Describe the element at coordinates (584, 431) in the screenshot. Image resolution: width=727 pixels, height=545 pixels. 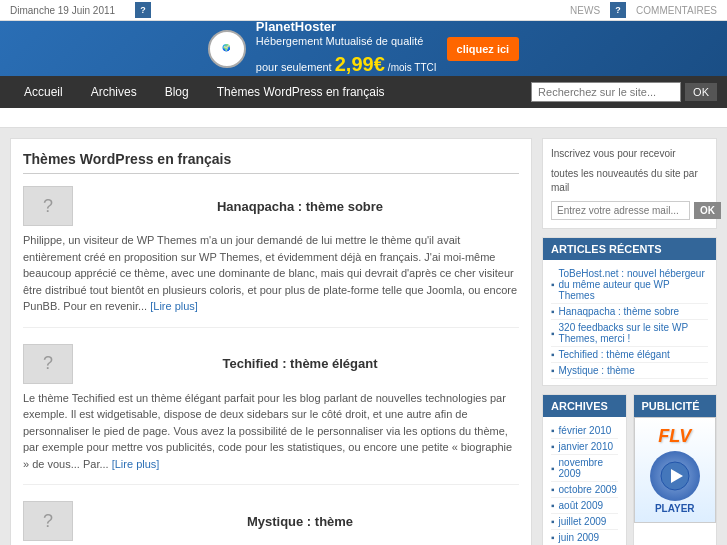
I see `list-item: février 2010` at that location.